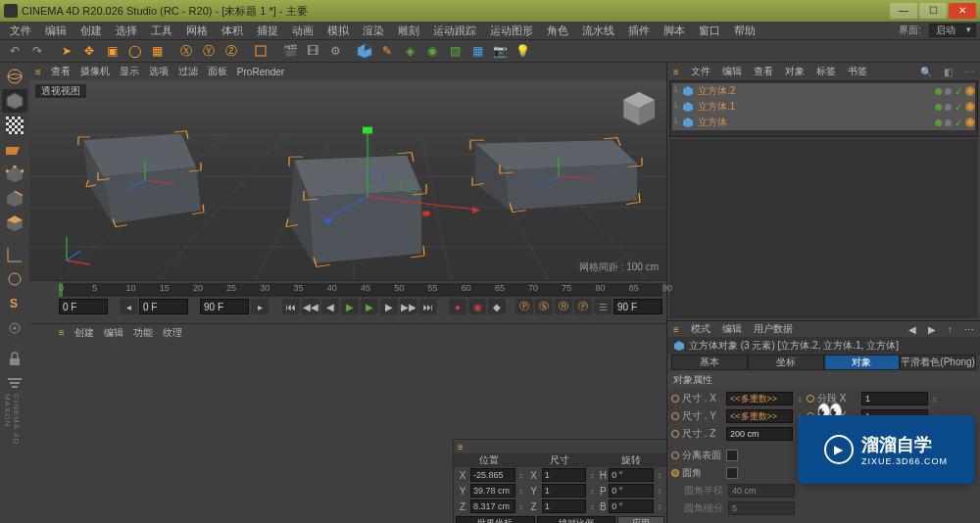 This screenshot has height=523, width=980. I want to click on menu-运动跟踪: 运动跟踪, so click(455, 31).